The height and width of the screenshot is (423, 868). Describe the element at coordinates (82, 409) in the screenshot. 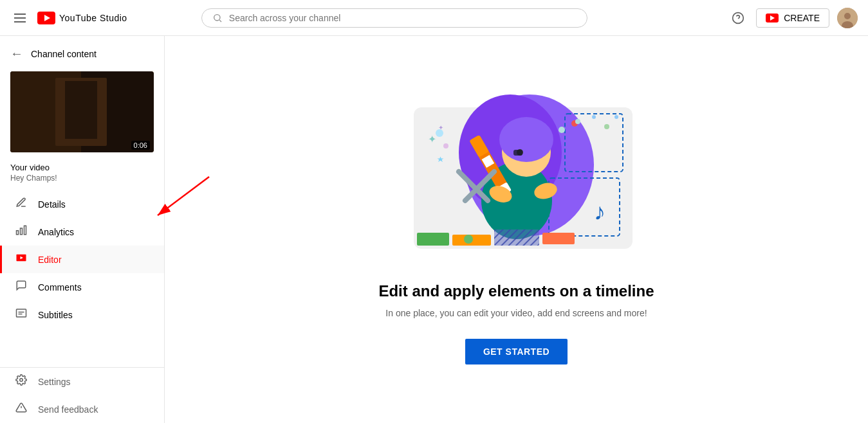

I see `sidebar-item-send-feedback: Send feedback` at that location.